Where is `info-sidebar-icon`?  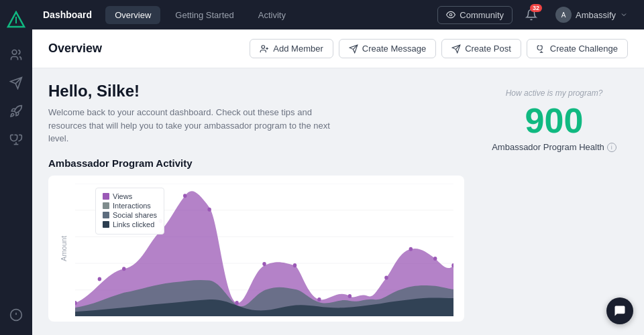 info-sidebar-icon is located at coordinates (16, 315).